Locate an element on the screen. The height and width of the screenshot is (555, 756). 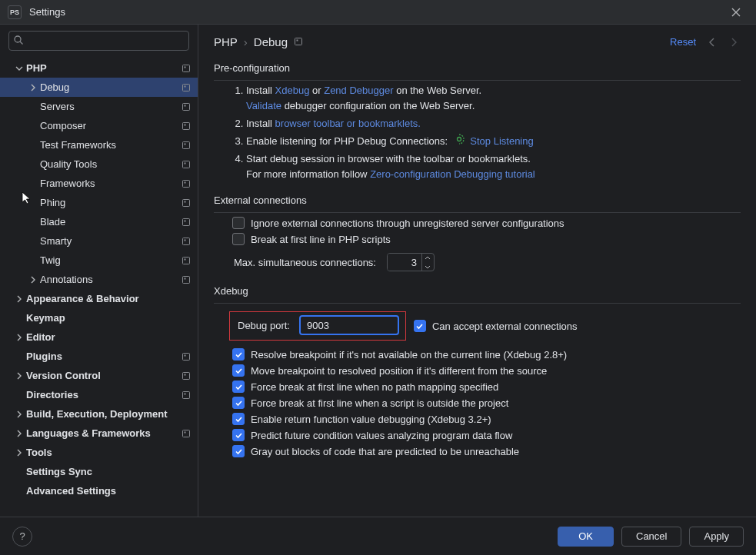
tree-item-settings-sync: Settings Sync is located at coordinates (98, 472).